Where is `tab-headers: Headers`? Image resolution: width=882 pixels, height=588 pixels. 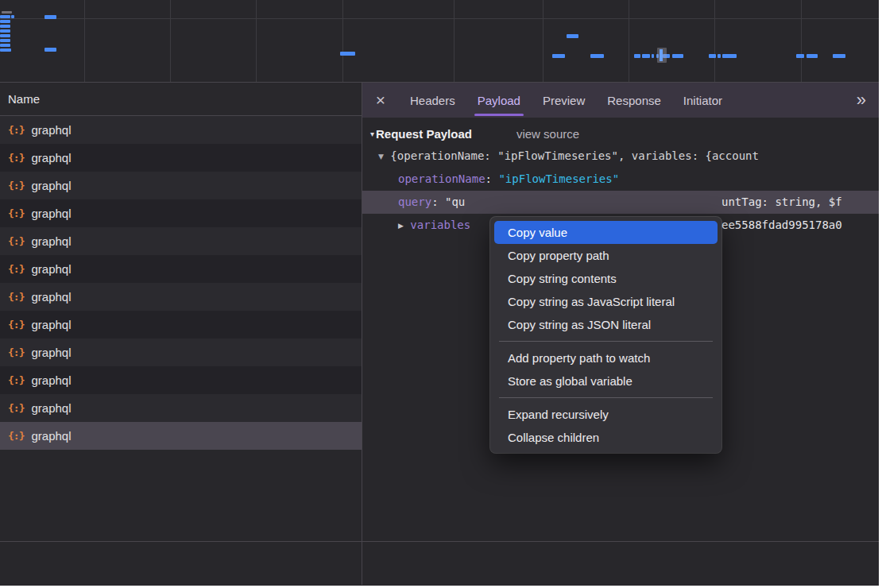
tab-headers: Headers is located at coordinates (432, 100).